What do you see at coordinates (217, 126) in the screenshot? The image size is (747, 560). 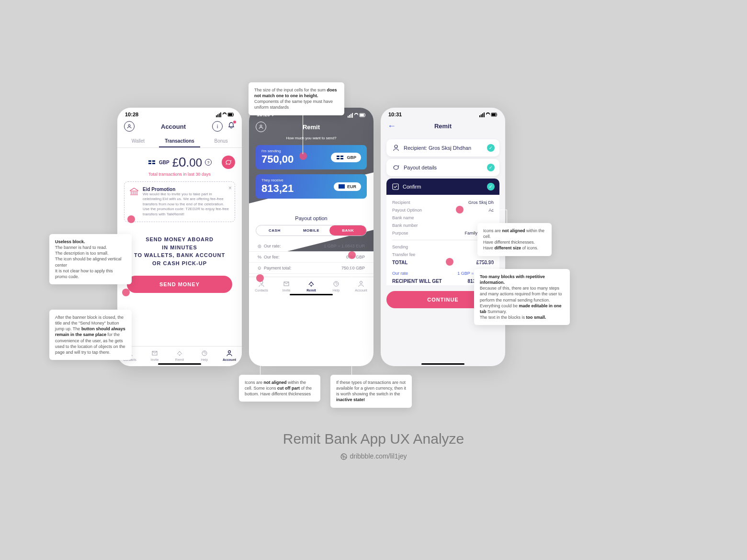 I see `info-icon: i` at bounding box center [217, 126].